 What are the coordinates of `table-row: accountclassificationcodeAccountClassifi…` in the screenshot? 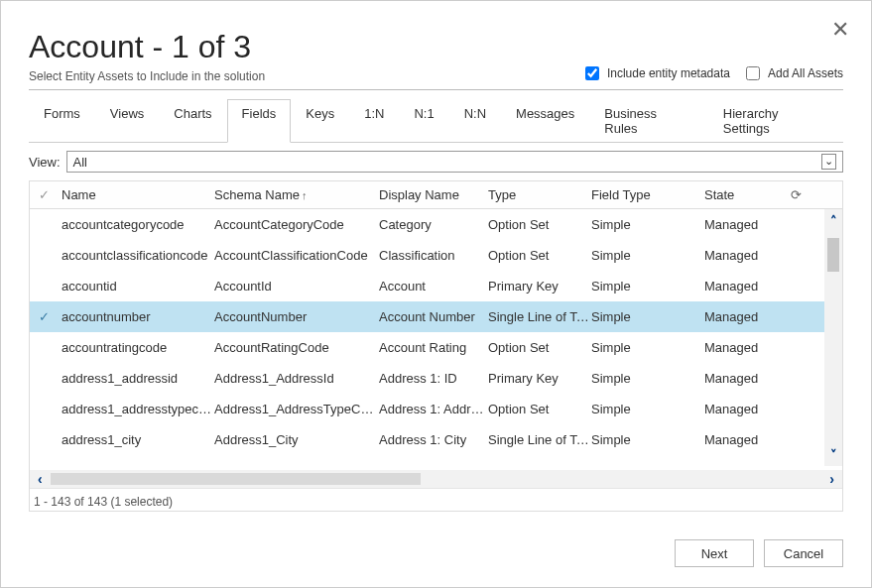 It's located at (436, 256).